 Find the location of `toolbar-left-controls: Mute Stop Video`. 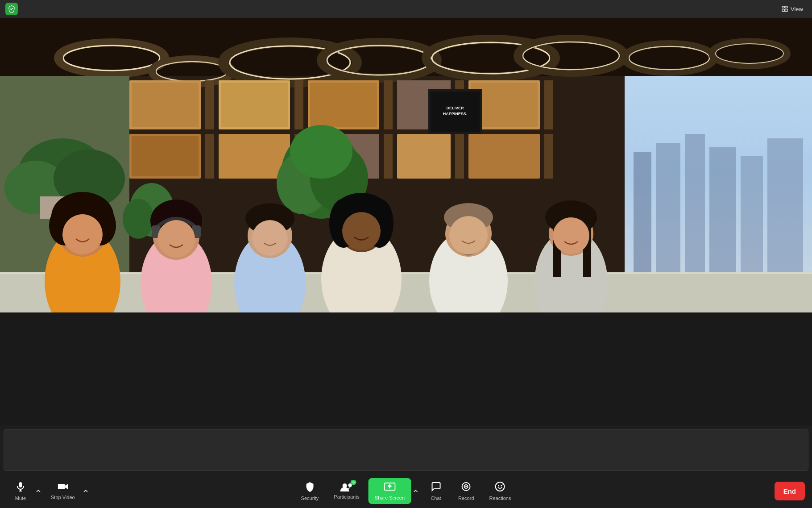

toolbar-left-controls: Mute Stop Video is located at coordinates (49, 491).